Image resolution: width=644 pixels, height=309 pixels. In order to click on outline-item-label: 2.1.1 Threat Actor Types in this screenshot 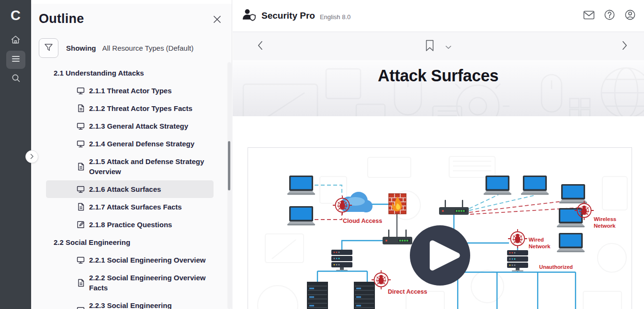, I will do `click(130, 91)`.